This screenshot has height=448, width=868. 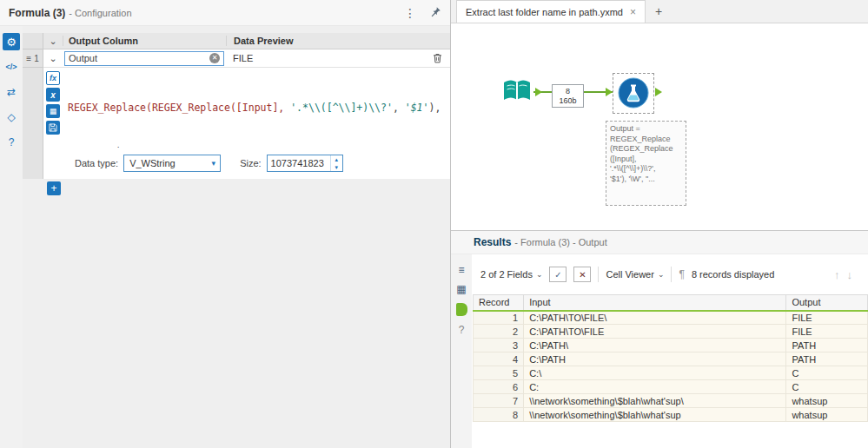 What do you see at coordinates (499, 401) in the screenshot?
I see `record-cell: 7` at bounding box center [499, 401].